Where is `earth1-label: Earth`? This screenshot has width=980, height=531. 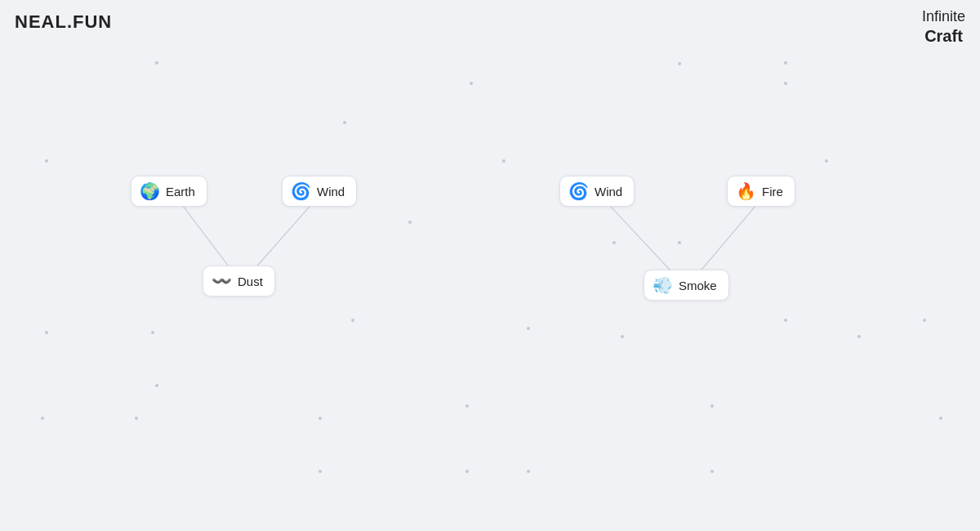 earth1-label: Earth is located at coordinates (180, 191).